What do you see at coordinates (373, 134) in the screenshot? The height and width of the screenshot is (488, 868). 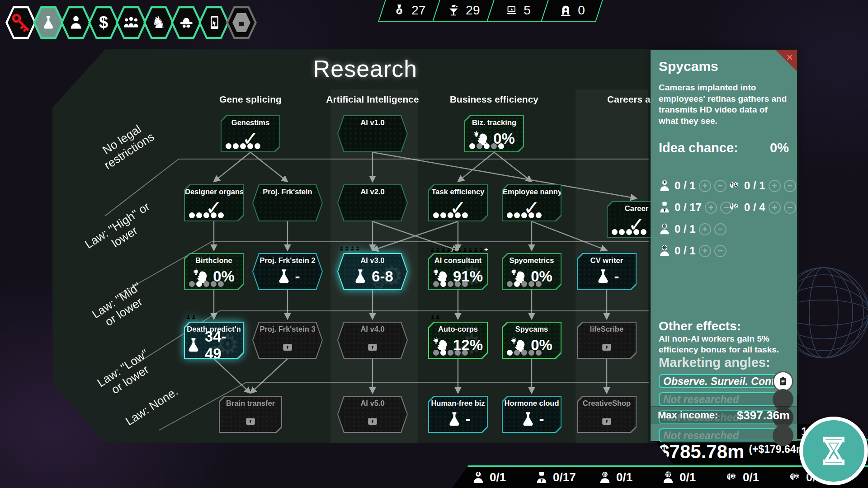 I see `research-node-ai-v1: AI v1.0` at bounding box center [373, 134].